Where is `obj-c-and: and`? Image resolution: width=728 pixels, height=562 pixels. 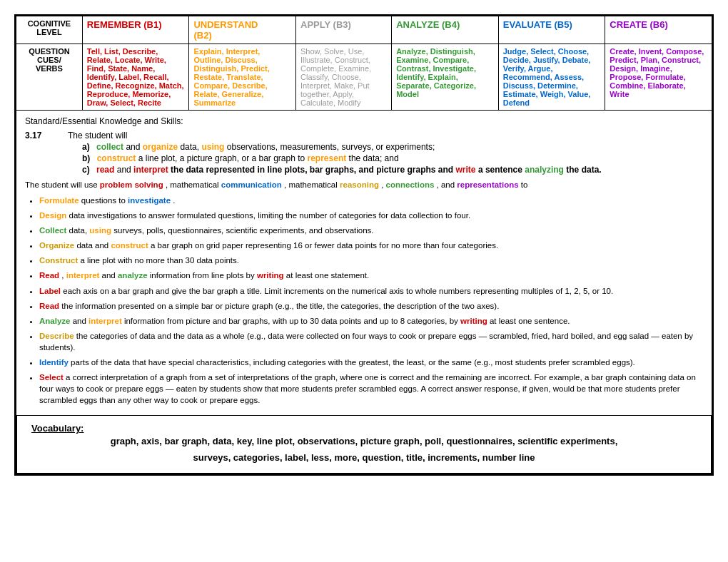
obj-c-and: and is located at coordinates (126, 170).